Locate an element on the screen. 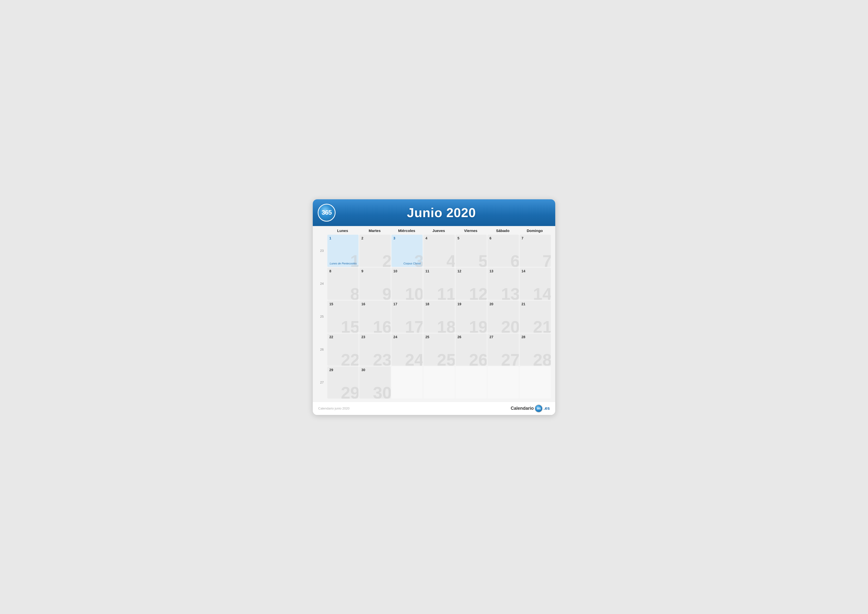 Image resolution: width=868 pixels, height=614 pixels. day-num-w0-d6: 7 is located at coordinates (535, 238).